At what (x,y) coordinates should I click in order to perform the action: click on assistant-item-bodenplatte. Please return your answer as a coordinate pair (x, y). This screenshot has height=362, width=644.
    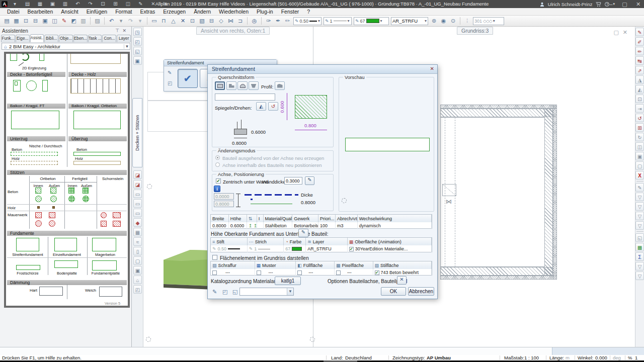
    Looking at the image, I should click on (66, 264).